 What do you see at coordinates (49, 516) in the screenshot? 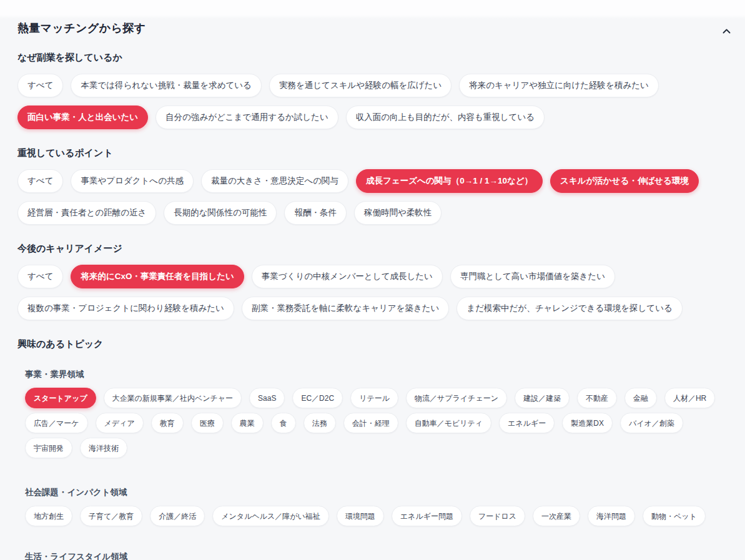
I see `topic-chip: 地方創生` at bounding box center [49, 516].